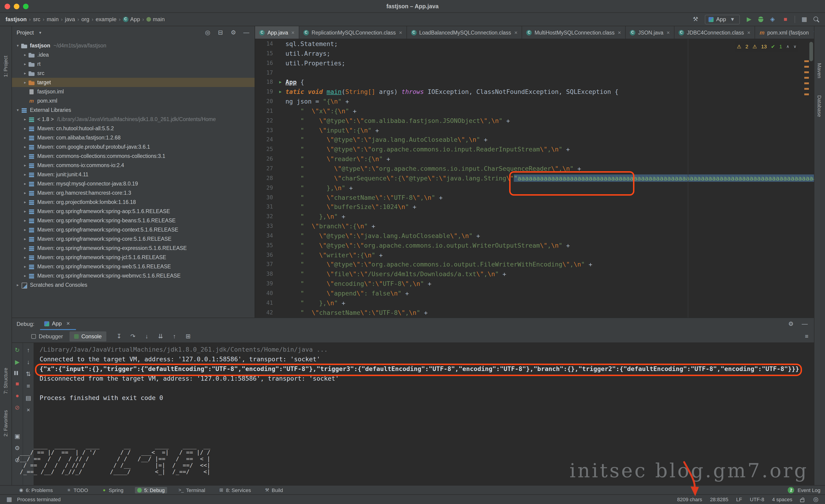 The height and width of the screenshot is (504, 825). I want to click on tool-windows-layout-icon: ▦, so click(804, 19).